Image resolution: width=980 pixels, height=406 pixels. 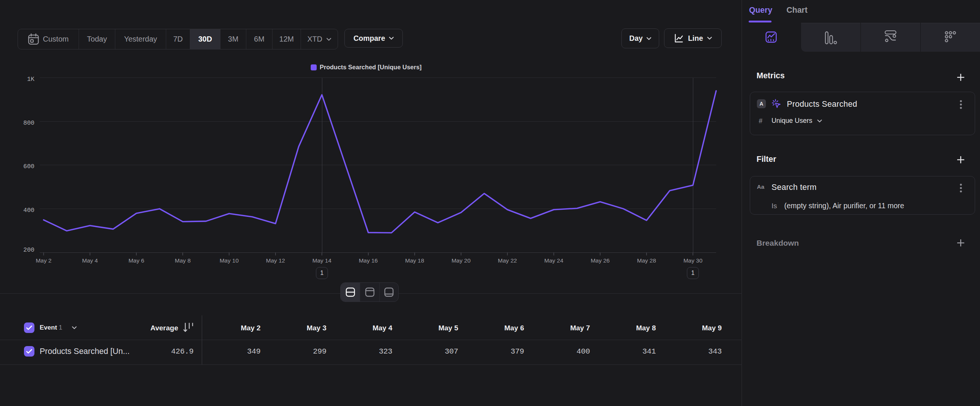 I want to click on svg-text: May 6, so click(x=136, y=260).